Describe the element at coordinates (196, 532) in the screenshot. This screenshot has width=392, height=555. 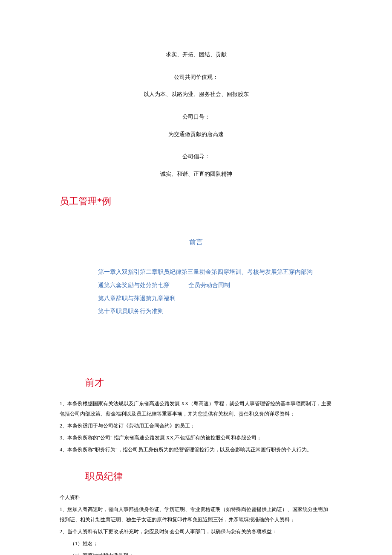
I see `discipline-item-2: 2、当个人资料有以下更改或补充时，您应及时知会公司人事部门，以确保与您有关的各项…` at that location.